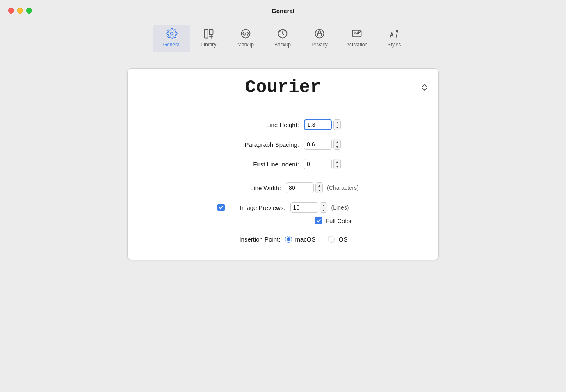 The image size is (566, 392). What do you see at coordinates (319, 190) in the screenshot?
I see `line-width-down-arrow: ▼` at bounding box center [319, 190].